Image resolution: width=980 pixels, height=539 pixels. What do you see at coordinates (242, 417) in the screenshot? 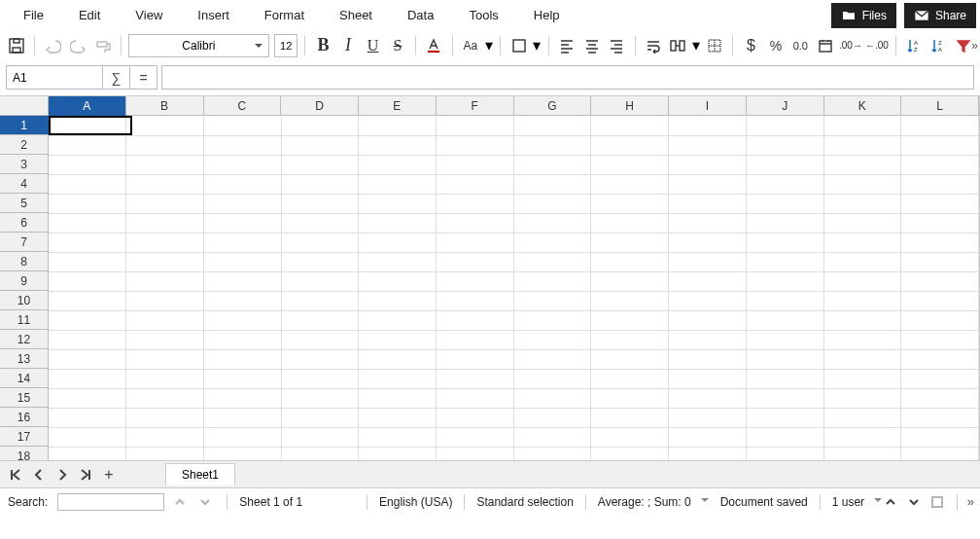
I see `cell-C16` at bounding box center [242, 417].